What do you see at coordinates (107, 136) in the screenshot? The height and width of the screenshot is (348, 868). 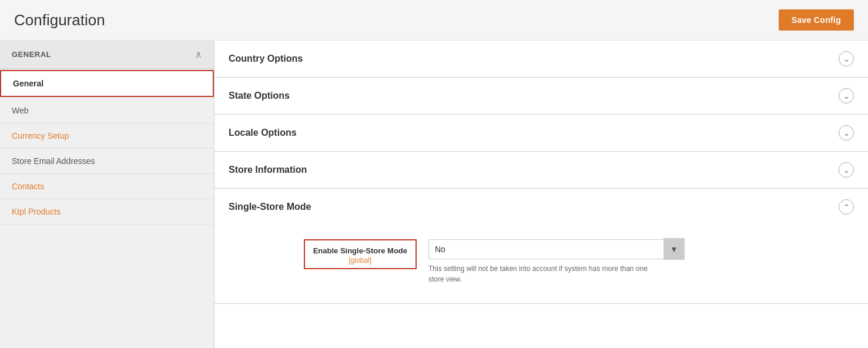 I see `sidebar-item-currency-setup: Currency Setup` at bounding box center [107, 136].